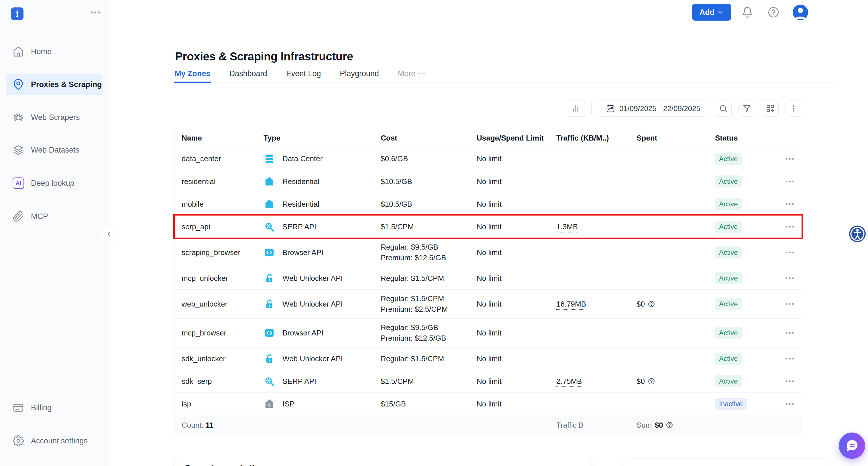 Image resolution: width=868 pixels, height=466 pixels. What do you see at coordinates (40, 217) in the screenshot?
I see `sidebar-item-label: MCP` at bounding box center [40, 217].